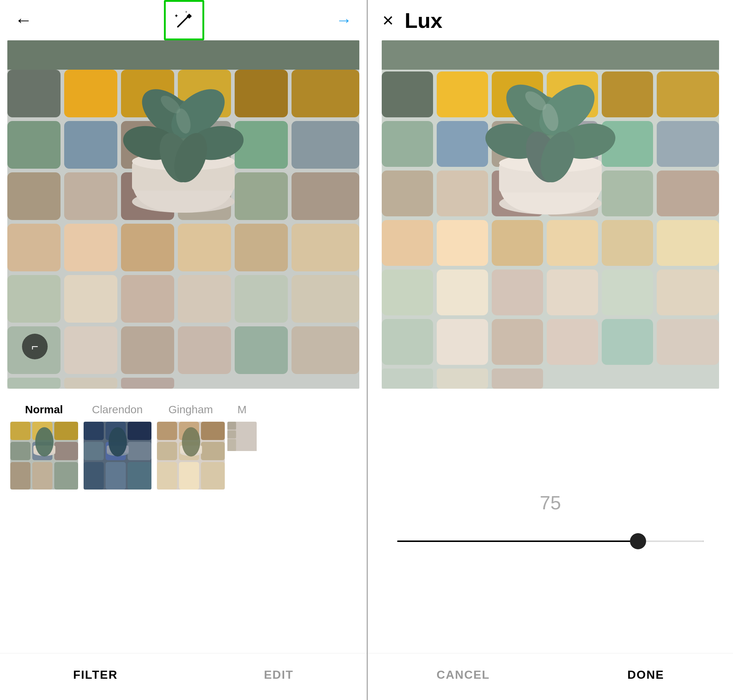  What do you see at coordinates (118, 456) in the screenshot?
I see `filter-clarendon-thumb` at bounding box center [118, 456].